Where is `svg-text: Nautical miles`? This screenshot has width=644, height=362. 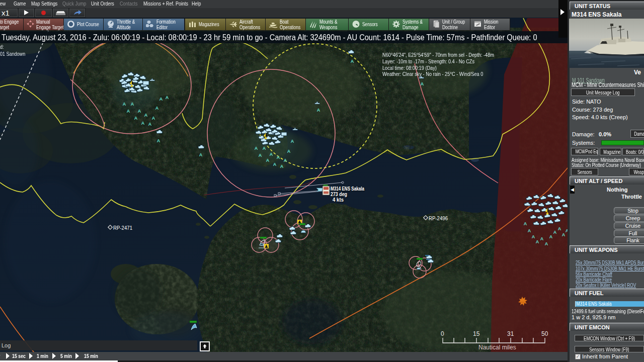
svg-text: Nautical miles is located at coordinates (497, 347).